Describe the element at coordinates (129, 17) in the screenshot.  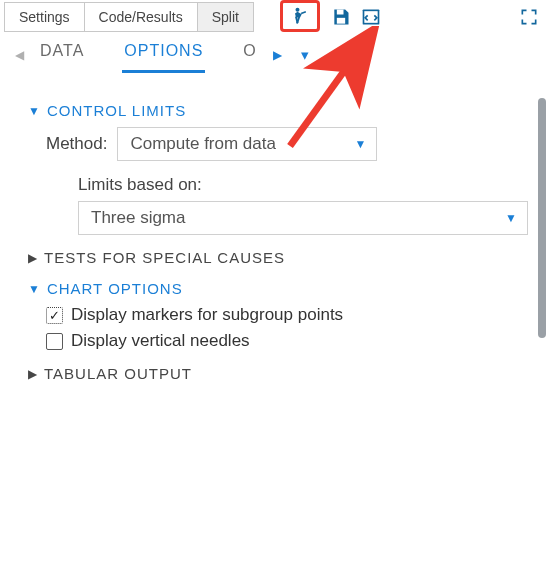
I see `view-segmented-control: Settings Code/Results Split` at that location.